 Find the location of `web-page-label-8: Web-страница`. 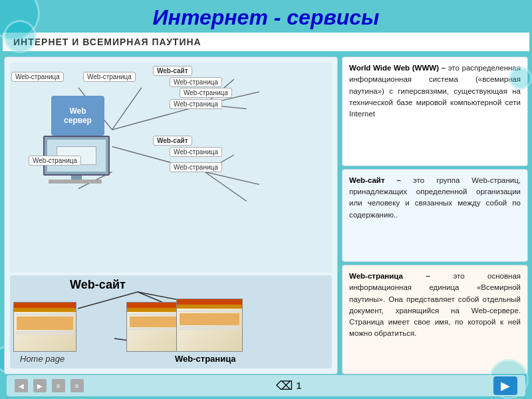

web-page-label-8: Web-страница is located at coordinates (196, 168).